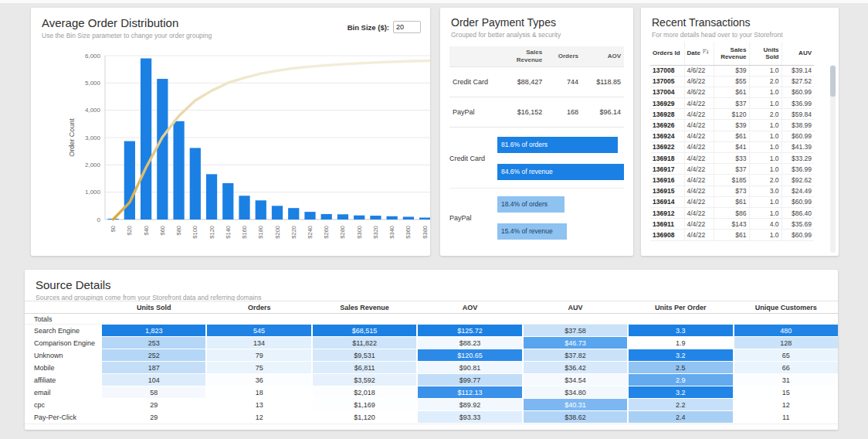 Image resolution: width=868 pixels, height=439 pixels. Describe the element at coordinates (154, 331) in the screenshot. I see `heatmap-cell: 1,823` at that location.